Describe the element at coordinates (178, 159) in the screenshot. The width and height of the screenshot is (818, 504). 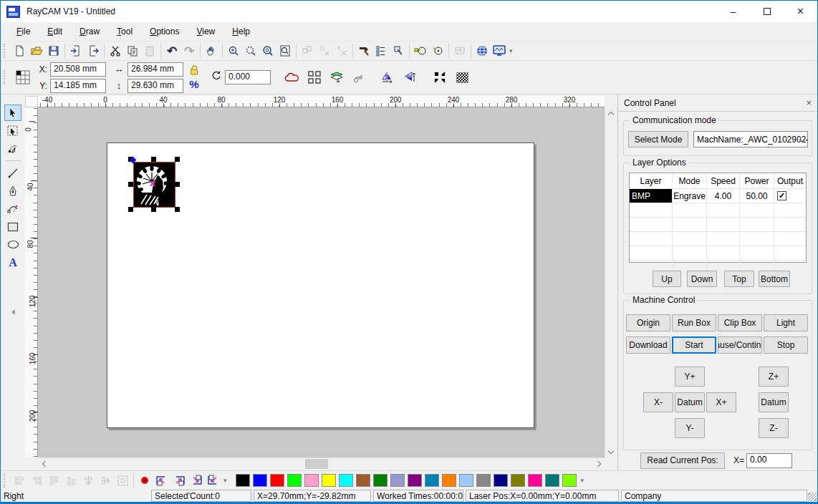
I see `selection-handle-ne` at that location.